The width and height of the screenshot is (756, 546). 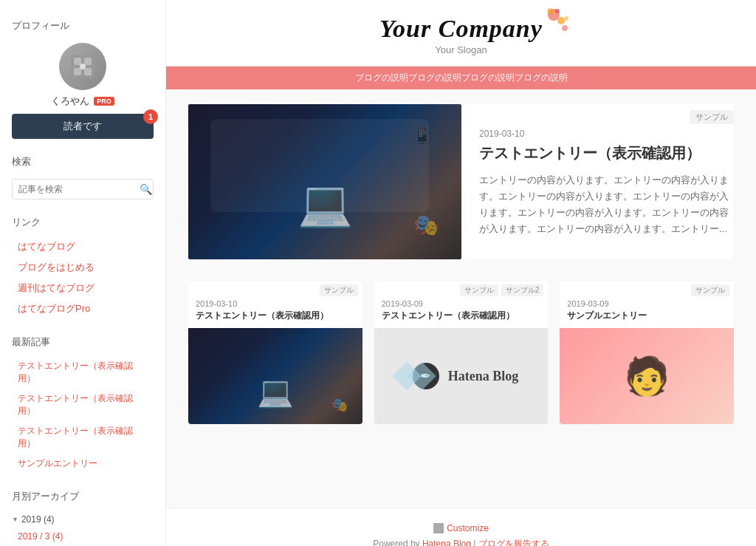 I want to click on customize-icon, so click(x=439, y=528).